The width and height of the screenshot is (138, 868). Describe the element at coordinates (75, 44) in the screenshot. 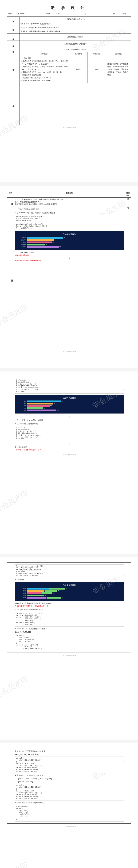

I see `diff: 任务四短视频效果代码的编写` at that location.